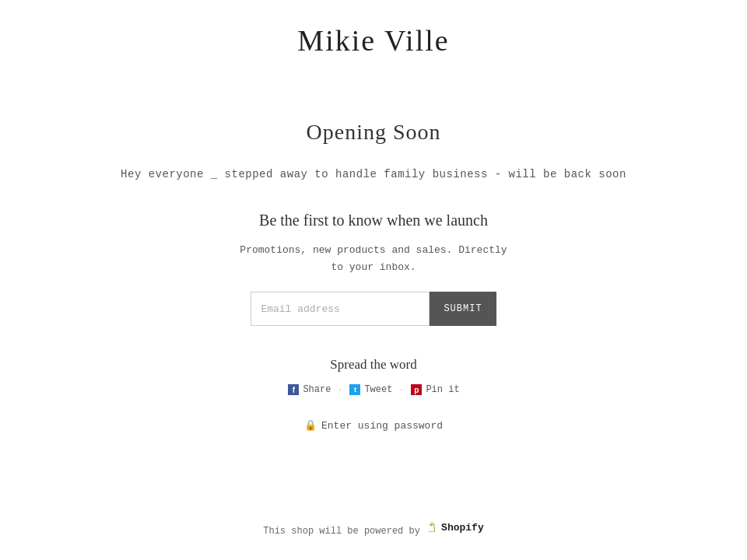 Image resolution: width=747 pixels, height=560 pixels. I want to click on shopify-label: Shopify, so click(462, 527).